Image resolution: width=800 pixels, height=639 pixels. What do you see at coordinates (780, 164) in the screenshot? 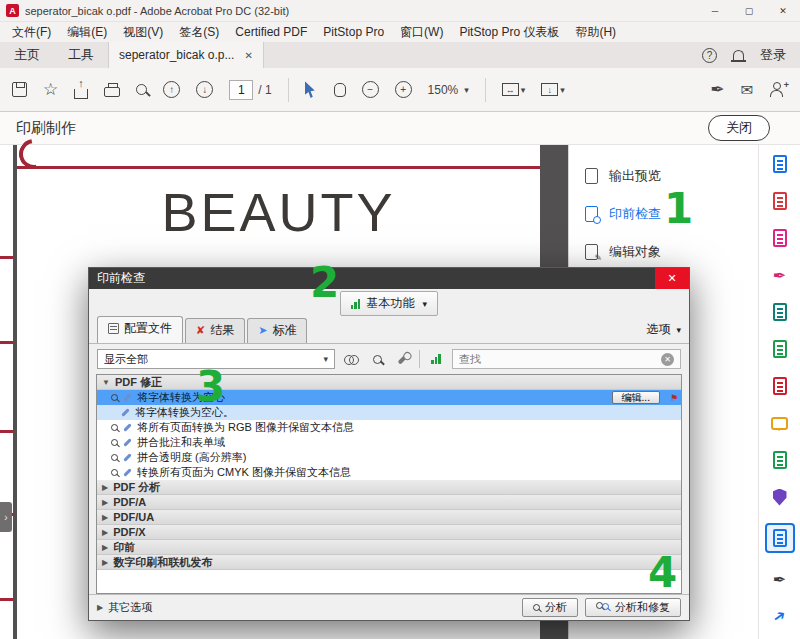
I see `export-pdf-icon` at bounding box center [780, 164].